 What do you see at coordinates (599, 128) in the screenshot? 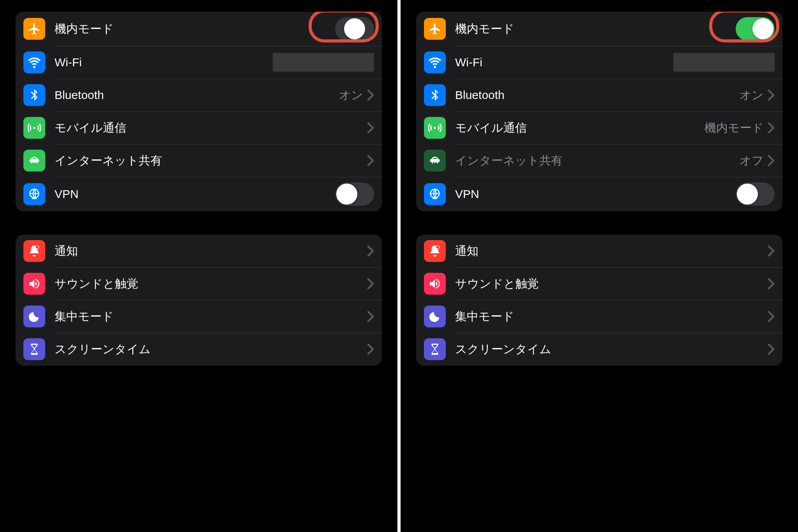
I see `settings-row-cellular: モバイル通信機内モード` at bounding box center [599, 128].